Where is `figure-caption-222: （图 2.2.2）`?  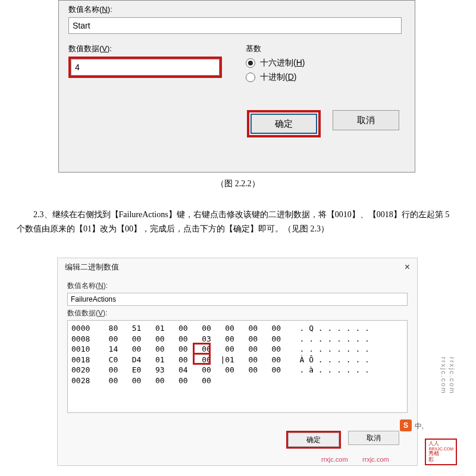
figure-caption-222: （图 2.2.2） is located at coordinates (238, 184).